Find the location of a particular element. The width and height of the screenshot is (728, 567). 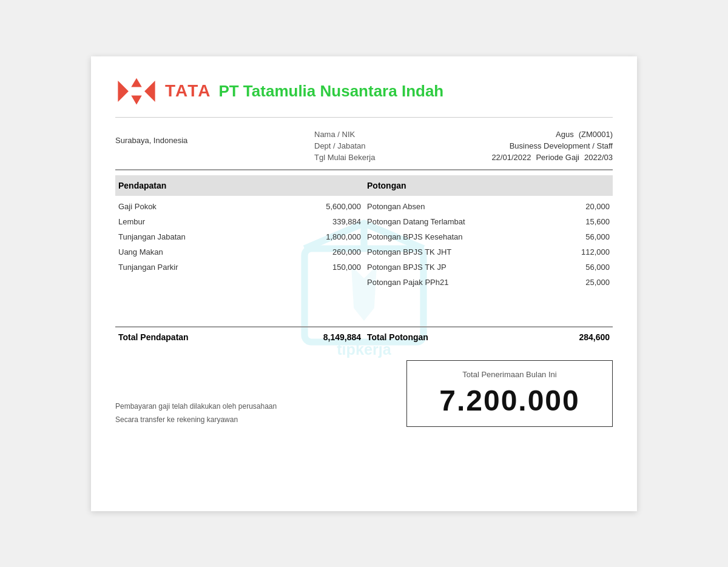

tgl-value: 22/01/2022 is located at coordinates (511, 158).